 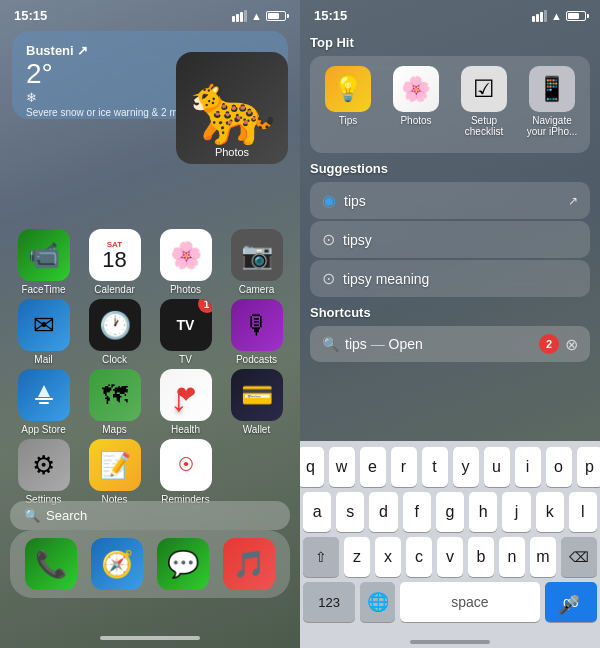 What do you see at coordinates (186, 472) in the screenshot?
I see `app-reminders: ⦿ Reminders` at bounding box center [186, 472].